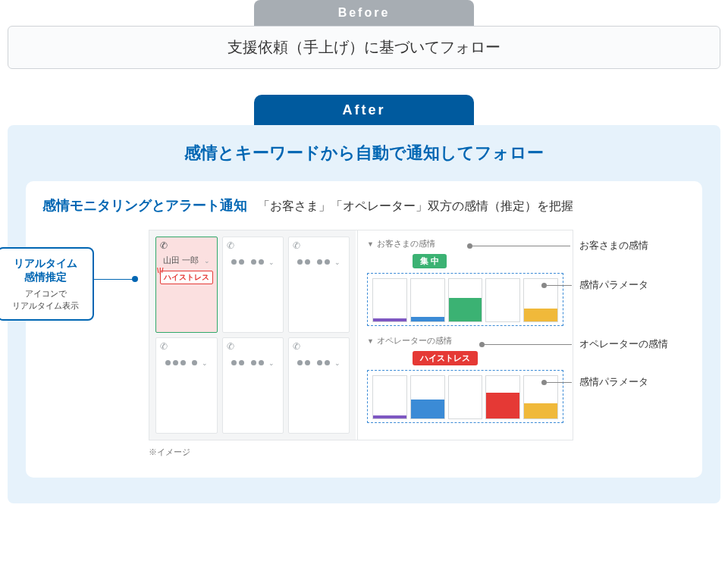 The image size is (728, 561). Describe the element at coordinates (187, 285) in the screenshot. I see `operator-cell-active: ✆ 山田 一郎 ⌄ \ | / ハイストレス` at that location.